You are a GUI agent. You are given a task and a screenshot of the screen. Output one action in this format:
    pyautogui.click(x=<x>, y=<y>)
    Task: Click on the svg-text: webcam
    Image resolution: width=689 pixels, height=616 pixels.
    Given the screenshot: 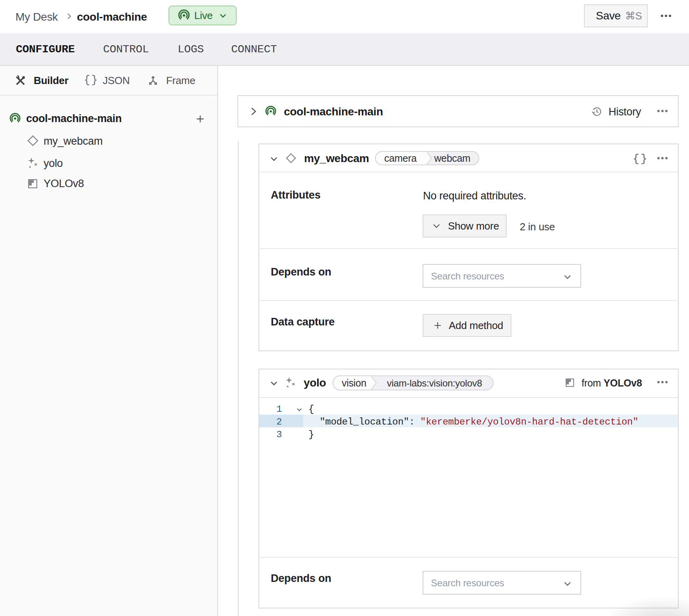 What is the action you would take?
    pyautogui.click(x=452, y=158)
    